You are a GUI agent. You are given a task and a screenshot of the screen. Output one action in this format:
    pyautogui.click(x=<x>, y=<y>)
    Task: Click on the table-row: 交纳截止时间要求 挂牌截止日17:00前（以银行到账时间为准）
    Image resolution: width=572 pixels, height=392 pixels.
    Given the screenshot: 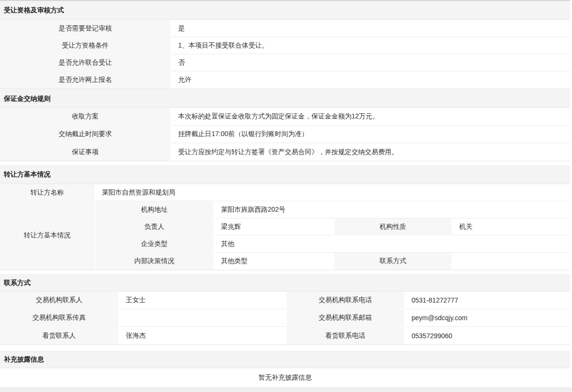 What is the action you would take?
    pyautogui.click(x=285, y=134)
    